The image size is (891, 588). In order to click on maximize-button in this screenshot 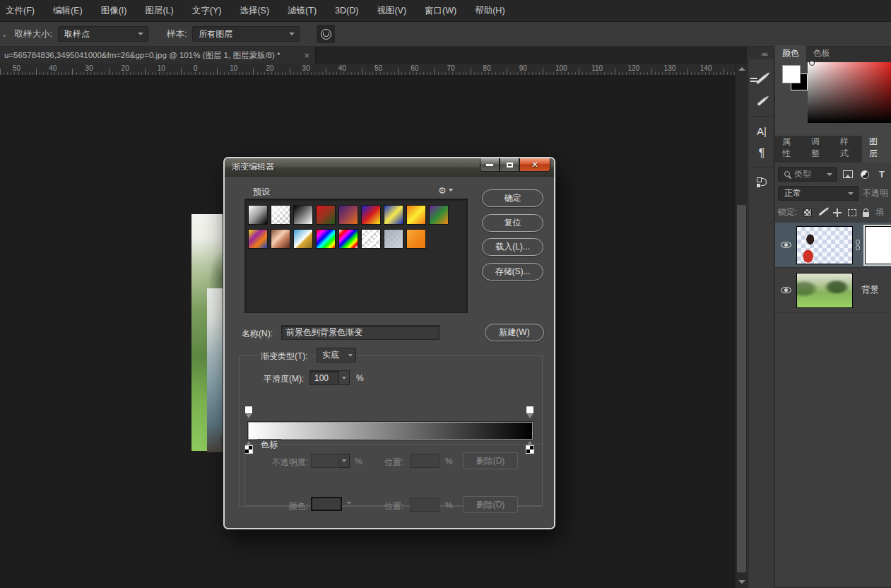, I will do `click(509, 165)`.